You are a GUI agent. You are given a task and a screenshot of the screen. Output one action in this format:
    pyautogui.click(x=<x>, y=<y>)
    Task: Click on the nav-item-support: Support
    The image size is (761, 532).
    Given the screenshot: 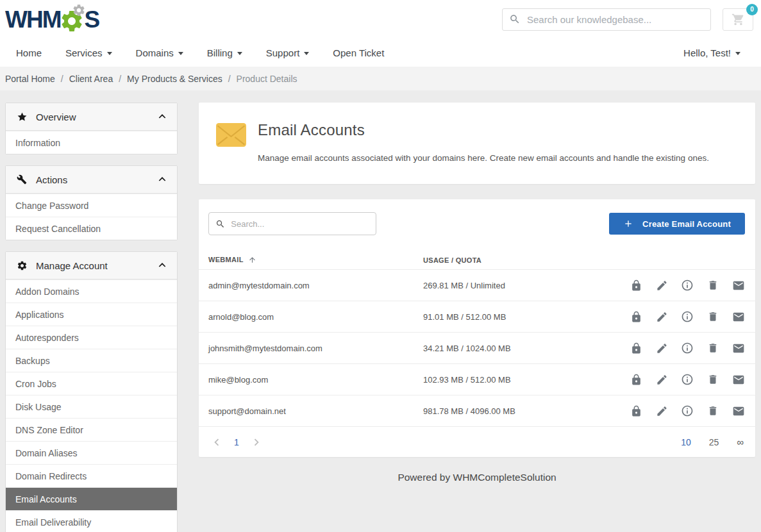 What is the action you would take?
    pyautogui.click(x=288, y=53)
    